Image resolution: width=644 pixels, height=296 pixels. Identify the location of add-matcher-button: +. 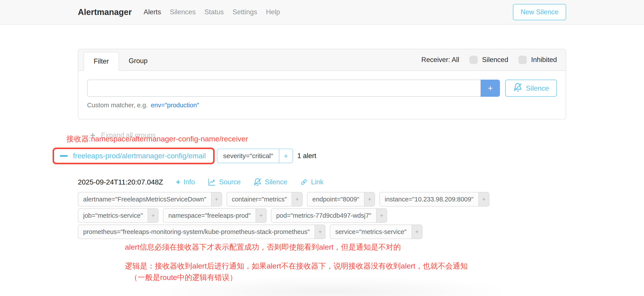
(490, 88).